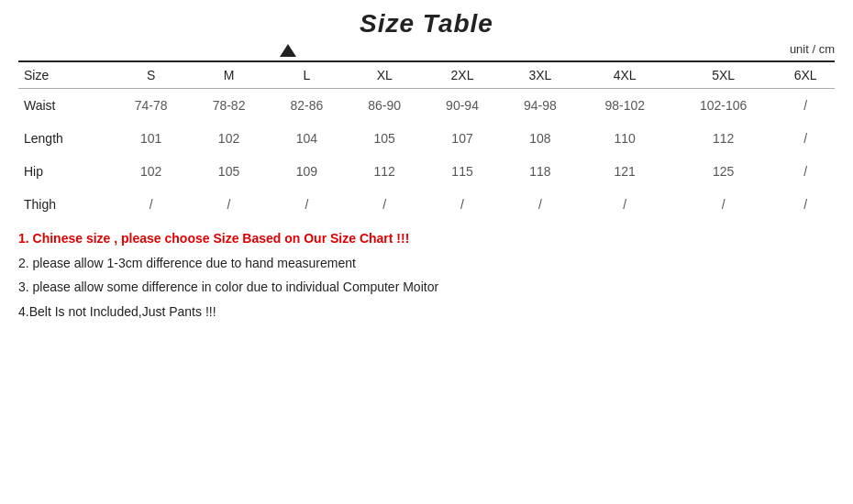  I want to click on cell-value: 109, so click(306, 171).